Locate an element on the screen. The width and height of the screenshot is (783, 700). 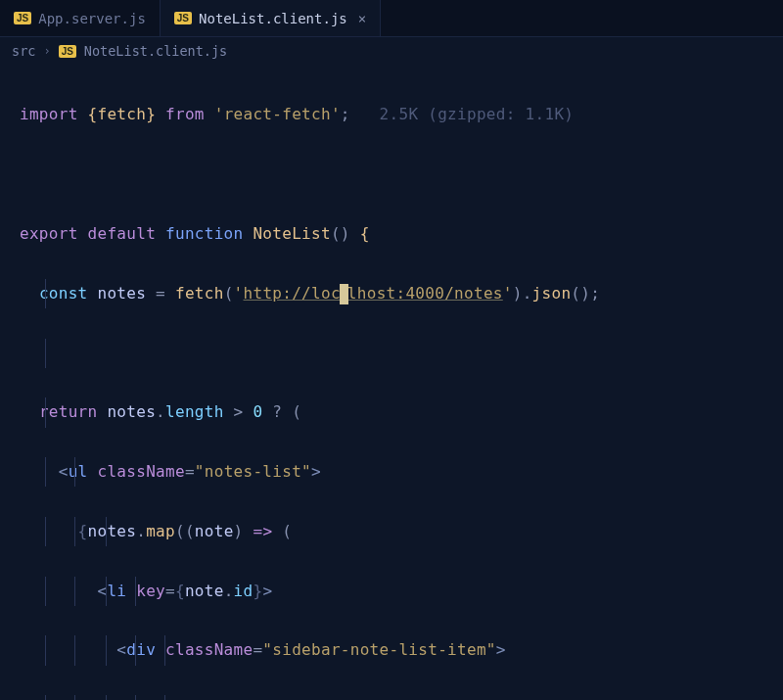
token-import: import is located at coordinates (49, 114).